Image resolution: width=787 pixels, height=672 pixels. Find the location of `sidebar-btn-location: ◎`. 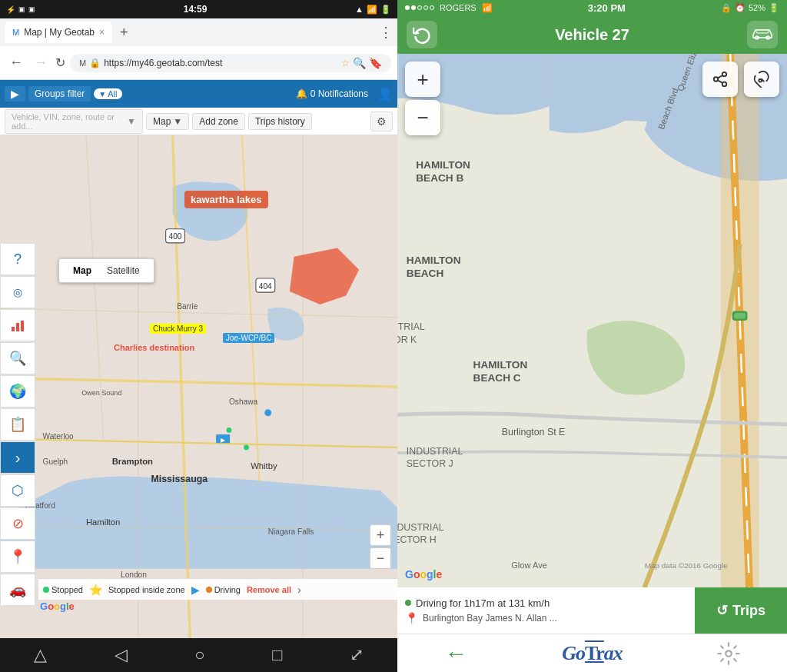

sidebar-btn-location: ◎ is located at coordinates (18, 292).